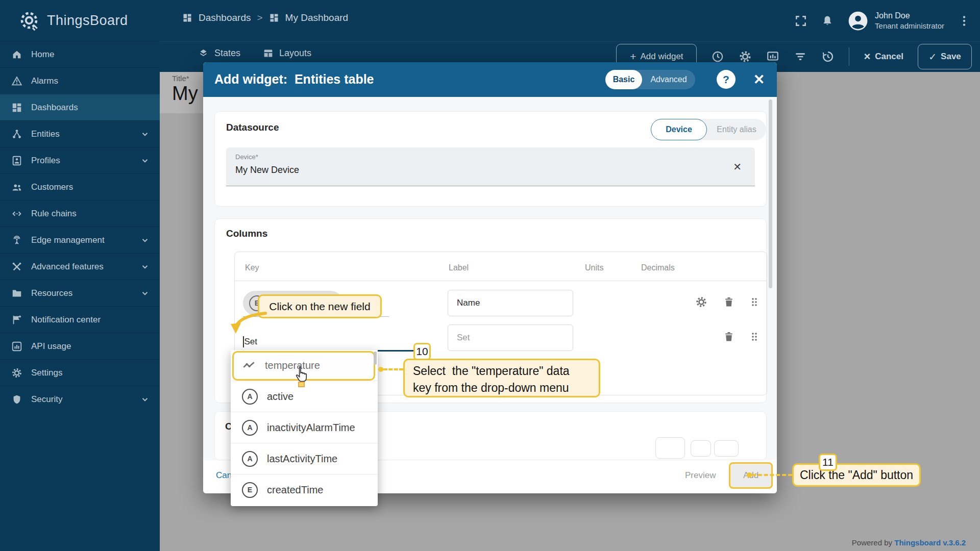  I want to click on layouts-button: Layouts, so click(287, 53).